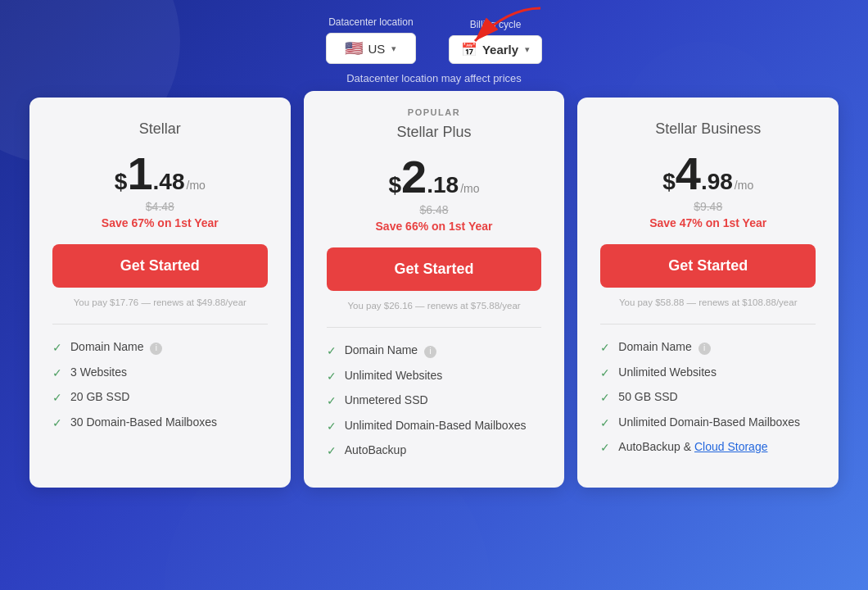 This screenshot has height=590, width=868. Describe the element at coordinates (160, 223) in the screenshot. I see `stellar-save-text: Save 67% on 1st Year` at that location.